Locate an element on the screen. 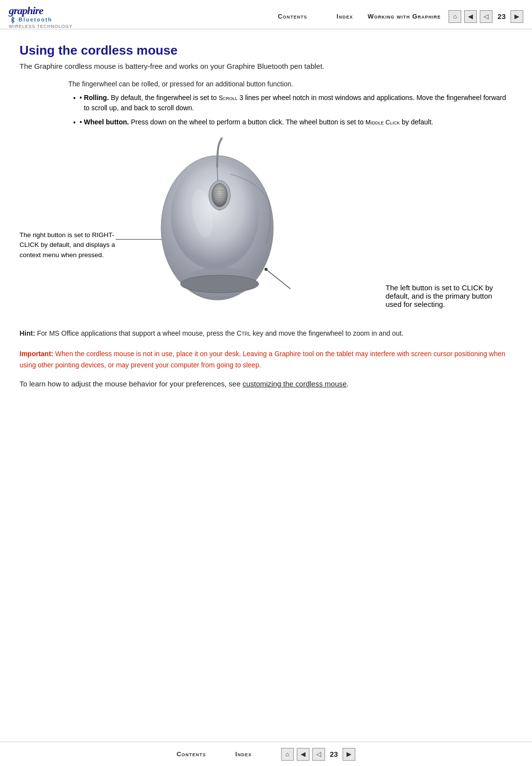  bullet-list: • Rolling. By default, the fingerwheel i… is located at coordinates (293, 110).